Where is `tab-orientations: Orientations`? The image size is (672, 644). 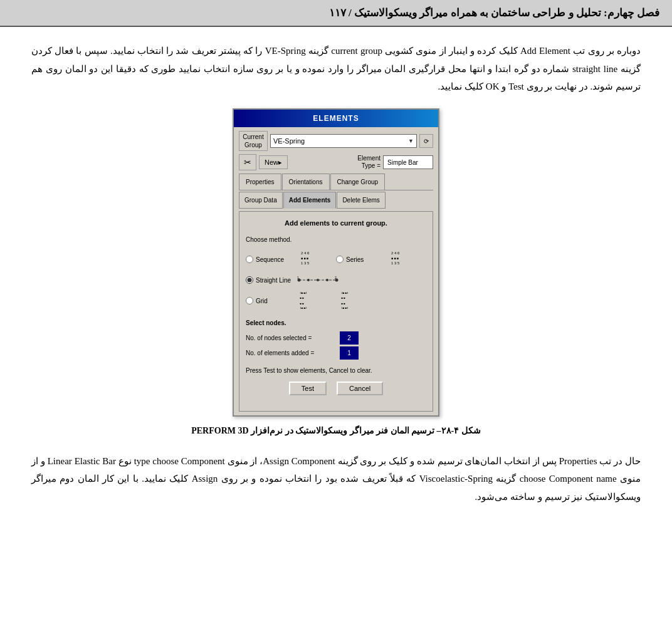 tab-orientations: Orientations is located at coordinates (306, 182).